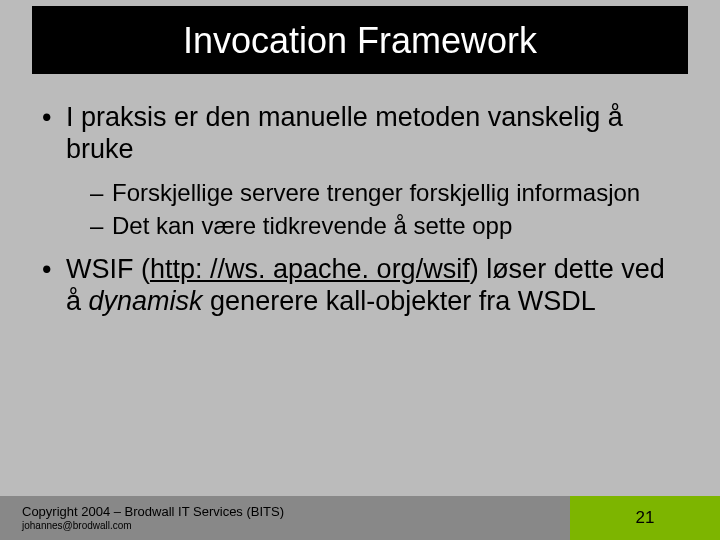 The image size is (720, 540). What do you see at coordinates (290, 512) in the screenshot?
I see `footer-copyright: Copyright 2004 – Brodwall IT Services (B…` at bounding box center [290, 512].